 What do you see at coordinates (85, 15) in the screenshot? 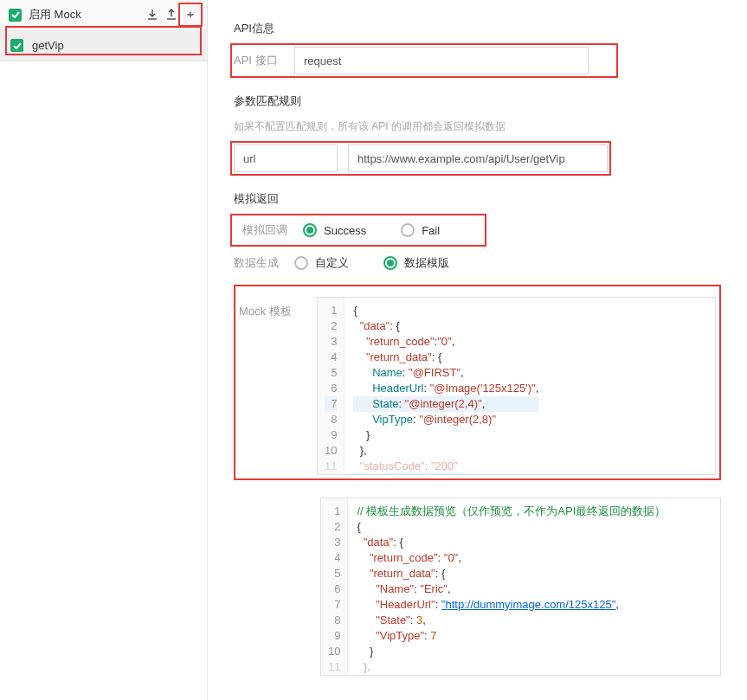
I see `enable-mock-label: 启用 Mock` at bounding box center [85, 15].